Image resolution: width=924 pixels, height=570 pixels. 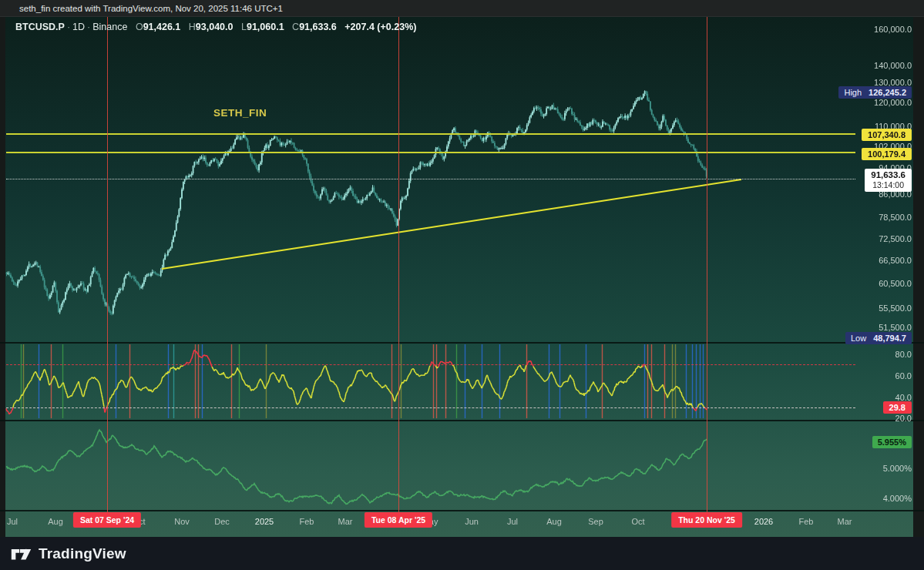 I want to click on footer-bar: TradingView, so click(x=462, y=553).